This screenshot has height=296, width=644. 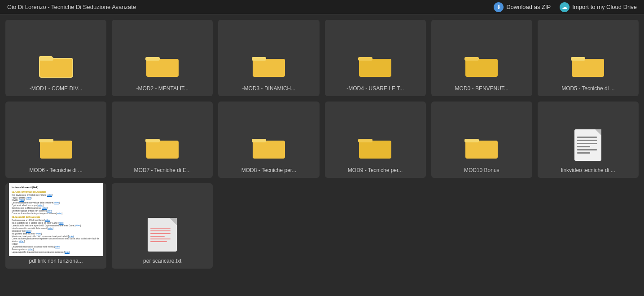 I want to click on header-actions: ⇓ Download as ZIP ☁ Import to my Cloud D…, so click(x=565, y=7).